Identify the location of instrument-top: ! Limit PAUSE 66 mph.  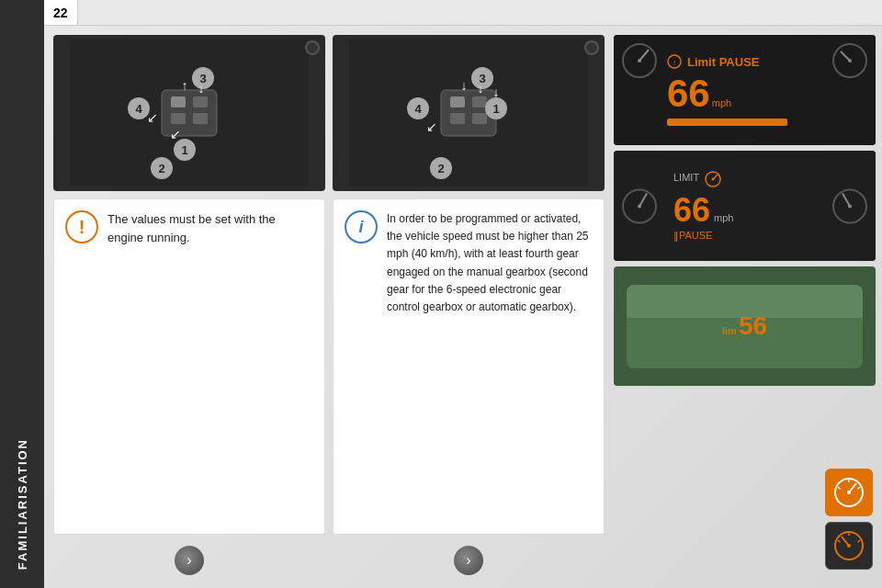
(744, 90).